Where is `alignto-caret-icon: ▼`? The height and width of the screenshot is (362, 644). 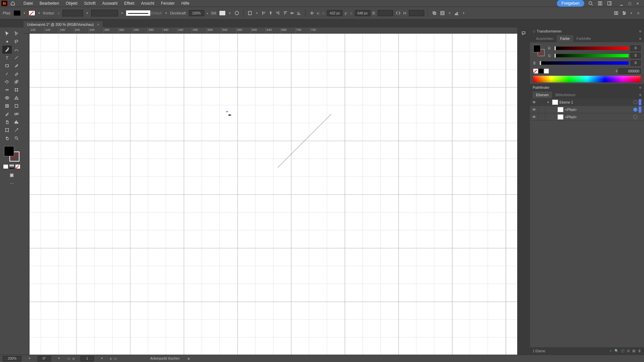
alignto-caret-icon: ▼ is located at coordinates (464, 13).